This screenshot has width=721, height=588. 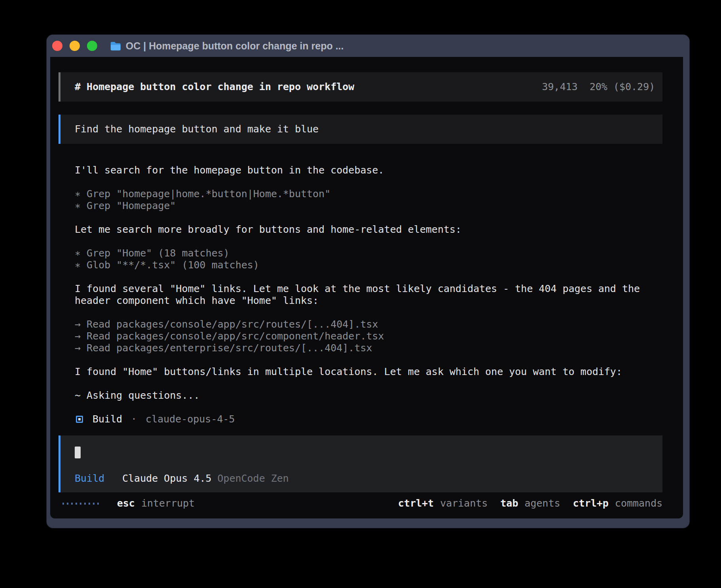 I want to click on agents-label: agents, so click(x=542, y=503).